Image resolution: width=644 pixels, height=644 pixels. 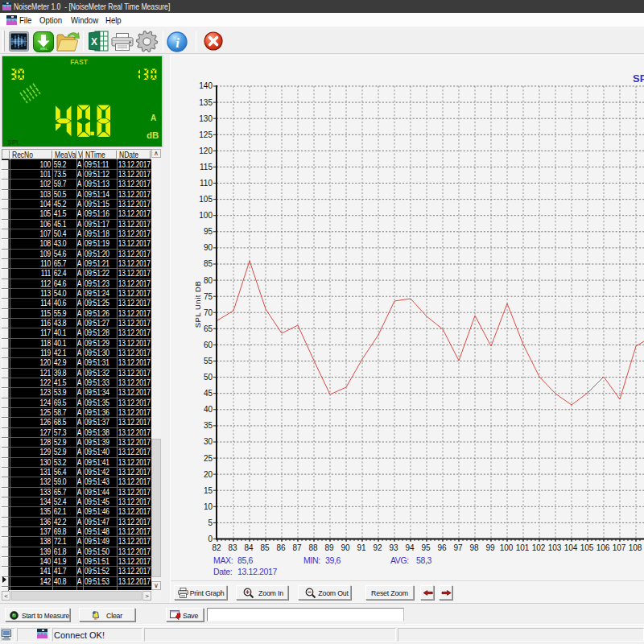 I want to click on svg-text: 107, so click(x=620, y=547).